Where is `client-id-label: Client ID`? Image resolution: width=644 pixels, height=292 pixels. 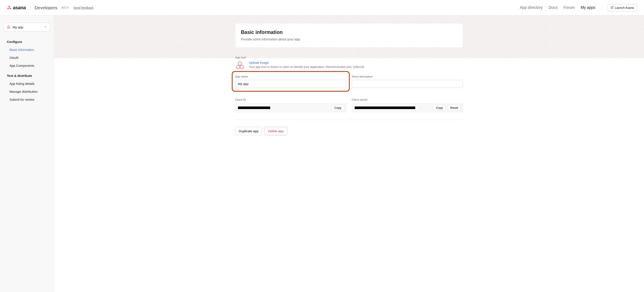
client-id-label: Client ID is located at coordinates (291, 100).